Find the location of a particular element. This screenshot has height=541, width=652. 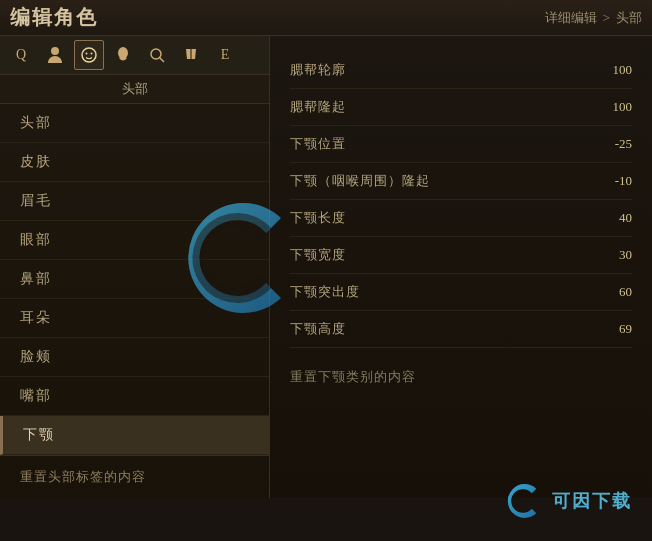

toolbar-icon-face is located at coordinates (89, 55).